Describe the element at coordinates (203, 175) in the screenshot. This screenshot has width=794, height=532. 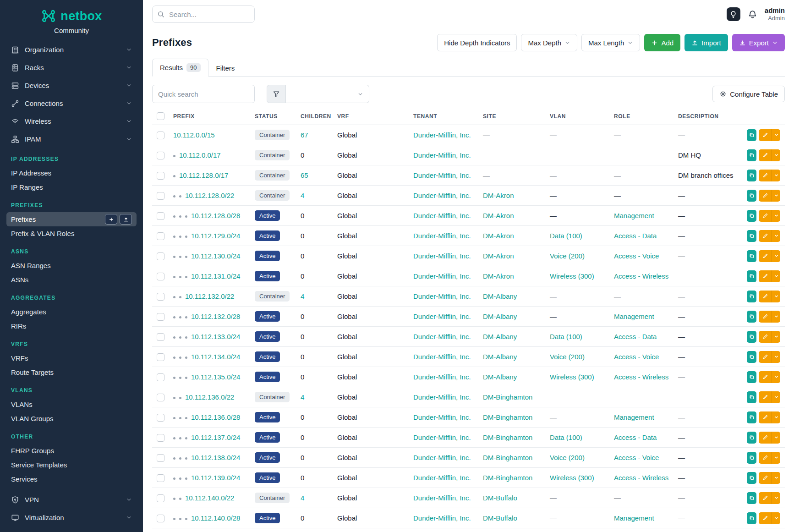
I see `prefix-link: 10.112.128.0/17` at that location.